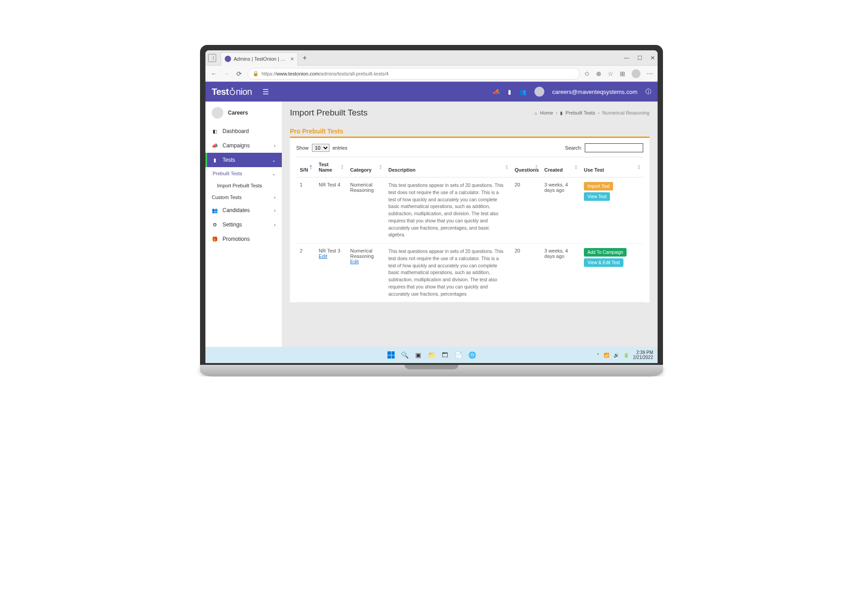 This screenshot has width=863, height=616. What do you see at coordinates (650, 74) in the screenshot?
I see `more-menu-icon: ⋯` at bounding box center [650, 74].